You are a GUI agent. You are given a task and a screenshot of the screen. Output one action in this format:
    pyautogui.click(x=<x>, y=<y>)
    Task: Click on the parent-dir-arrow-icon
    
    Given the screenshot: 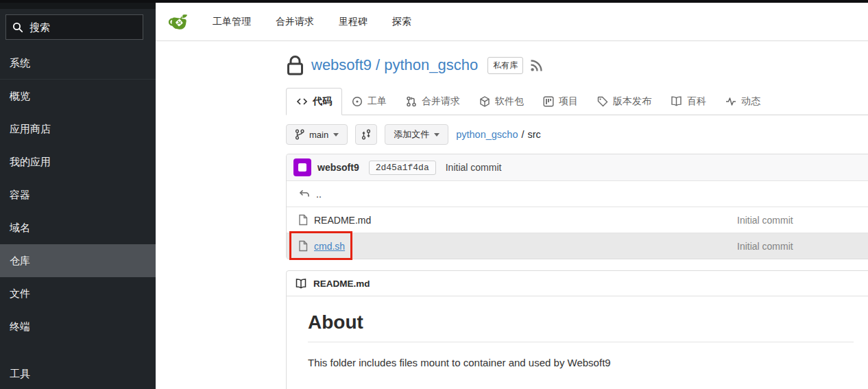 What is the action you would take?
    pyautogui.click(x=304, y=193)
    